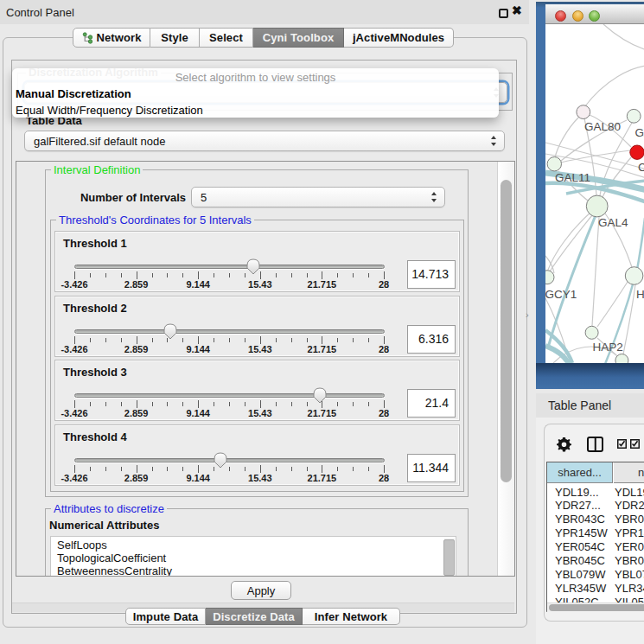  I want to click on slider-tick-label: 28, so click(384, 349).